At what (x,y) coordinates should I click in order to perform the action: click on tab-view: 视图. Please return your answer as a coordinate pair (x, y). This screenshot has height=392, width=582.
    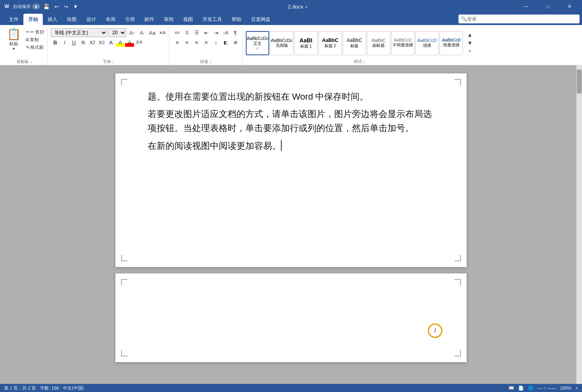
    Looking at the image, I should click on (188, 19).